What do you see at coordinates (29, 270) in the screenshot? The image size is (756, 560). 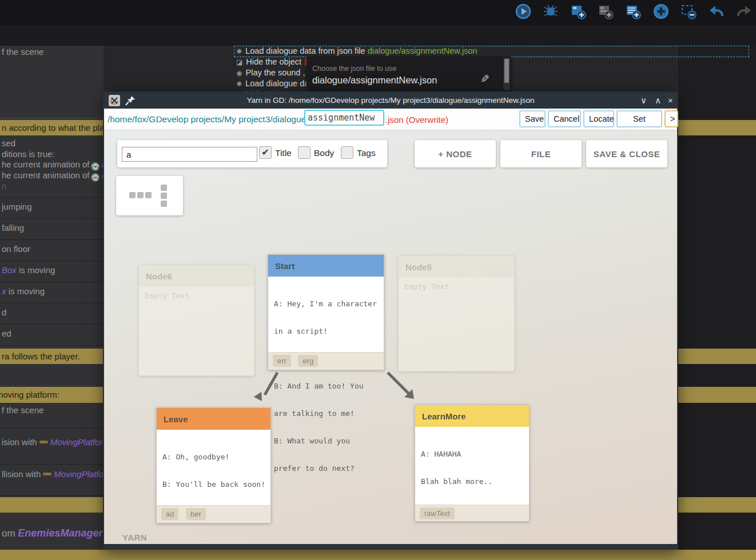 I see `event-text: Box is moving` at bounding box center [29, 270].